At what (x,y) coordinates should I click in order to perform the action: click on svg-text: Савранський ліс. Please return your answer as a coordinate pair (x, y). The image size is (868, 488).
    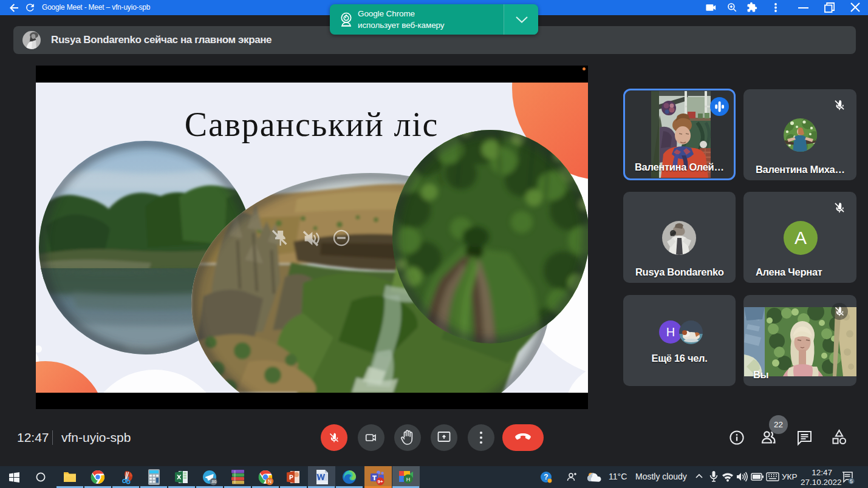
    Looking at the image, I should click on (312, 124).